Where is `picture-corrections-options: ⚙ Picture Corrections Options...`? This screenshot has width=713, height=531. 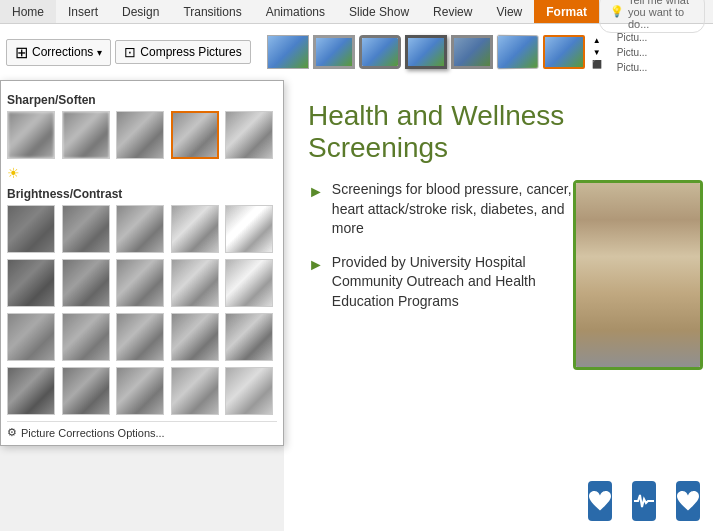
picture-corrections-options: ⚙ Picture Corrections Options... is located at coordinates (142, 430).